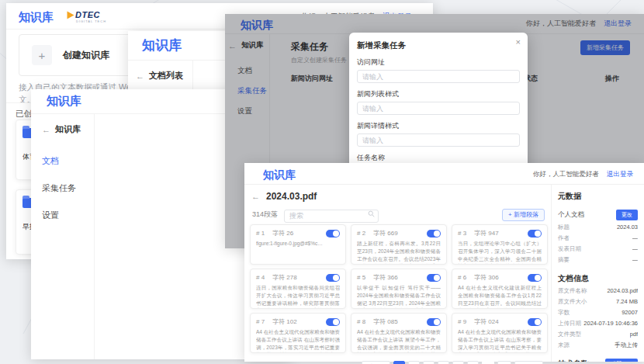 This screenshot has height=364, width=644. Describe the element at coordinates (570, 249) in the screenshot. I see `meta-label: 发表日期` at that location.